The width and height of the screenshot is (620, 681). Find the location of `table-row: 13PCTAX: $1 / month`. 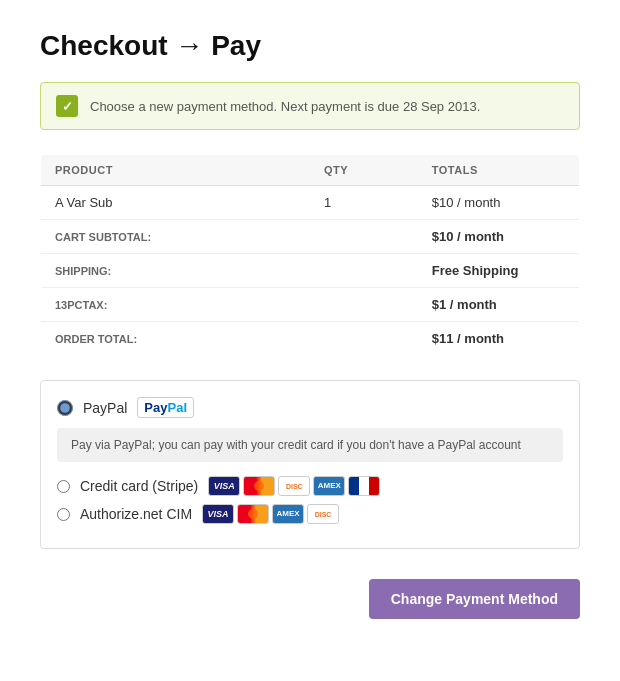

table-row: 13PCTAX: $1 / month is located at coordinates (310, 305).